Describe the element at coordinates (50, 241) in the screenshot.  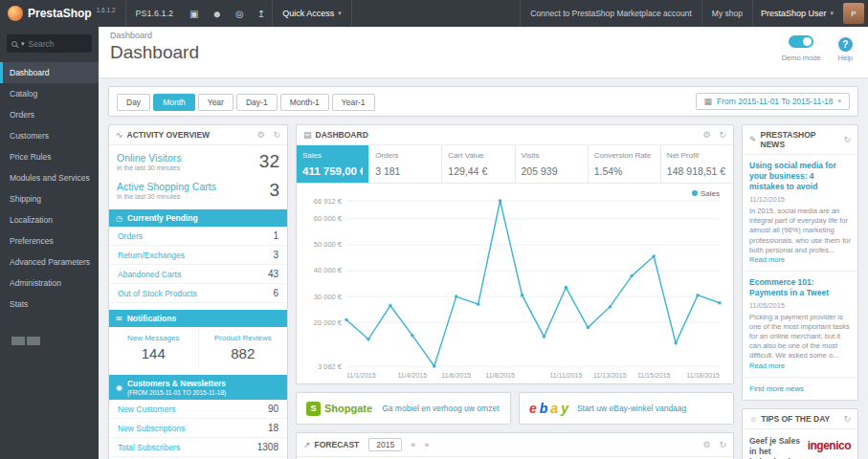
I see `sidebar-item-preferences: Preferences` at that location.